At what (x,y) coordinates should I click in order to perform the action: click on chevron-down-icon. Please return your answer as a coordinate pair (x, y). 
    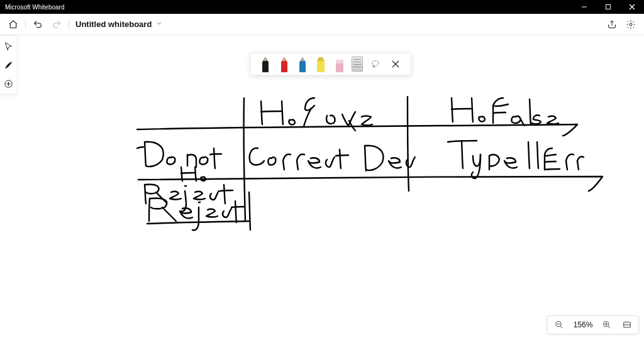
    Looking at the image, I should click on (159, 24).